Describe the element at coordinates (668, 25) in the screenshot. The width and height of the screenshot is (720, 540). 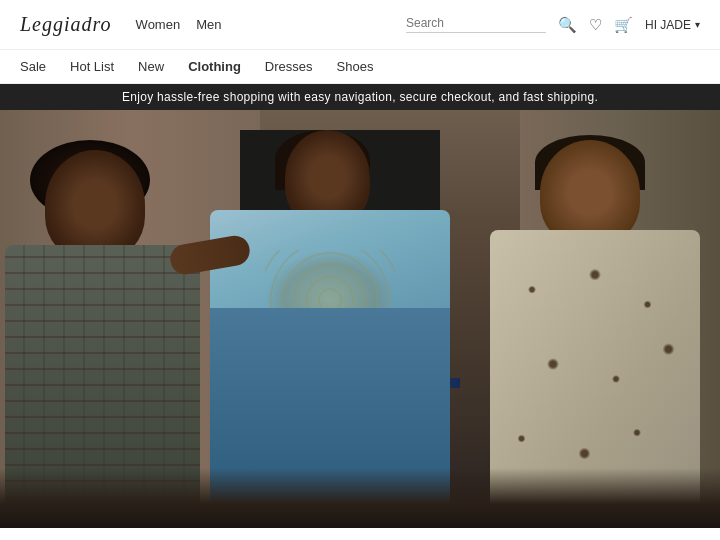
I see `user-greeting: HI JADE` at that location.